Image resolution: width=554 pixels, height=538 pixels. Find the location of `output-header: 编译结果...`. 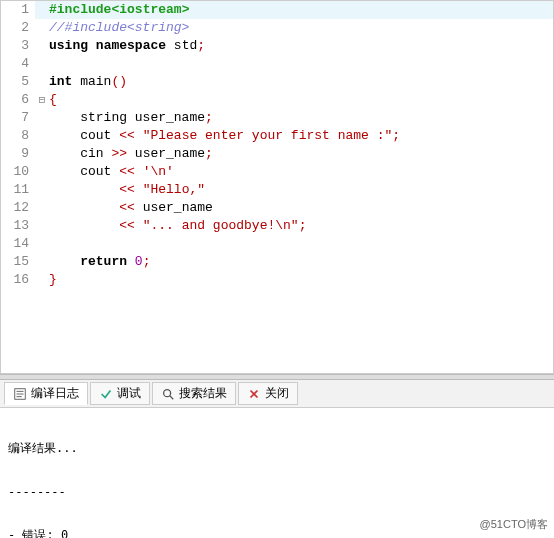

output-header: 编译结果... is located at coordinates (277, 448).